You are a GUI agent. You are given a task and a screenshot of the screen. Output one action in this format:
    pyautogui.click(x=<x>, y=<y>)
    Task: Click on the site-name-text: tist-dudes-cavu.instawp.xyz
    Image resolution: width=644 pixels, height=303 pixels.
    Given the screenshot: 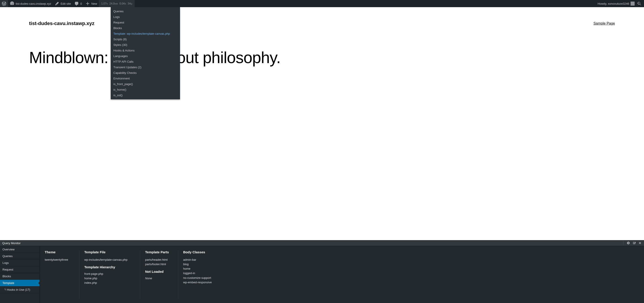 What is the action you would take?
    pyautogui.click(x=34, y=4)
    